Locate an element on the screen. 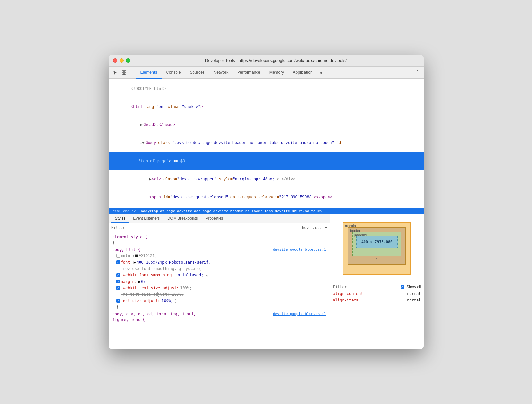 The width and height of the screenshot is (532, 404). div-triangle: ▶ is located at coordinates (150, 179).